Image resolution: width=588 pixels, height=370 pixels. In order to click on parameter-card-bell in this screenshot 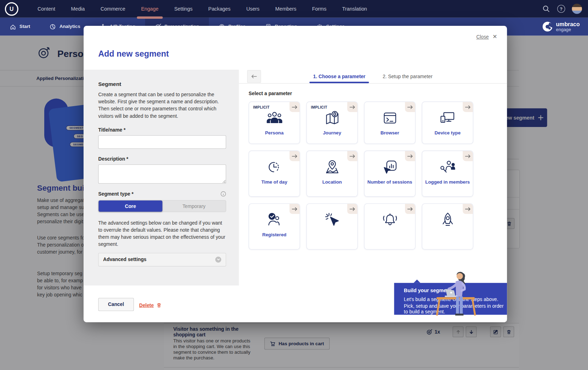, I will do `click(390, 226)`.